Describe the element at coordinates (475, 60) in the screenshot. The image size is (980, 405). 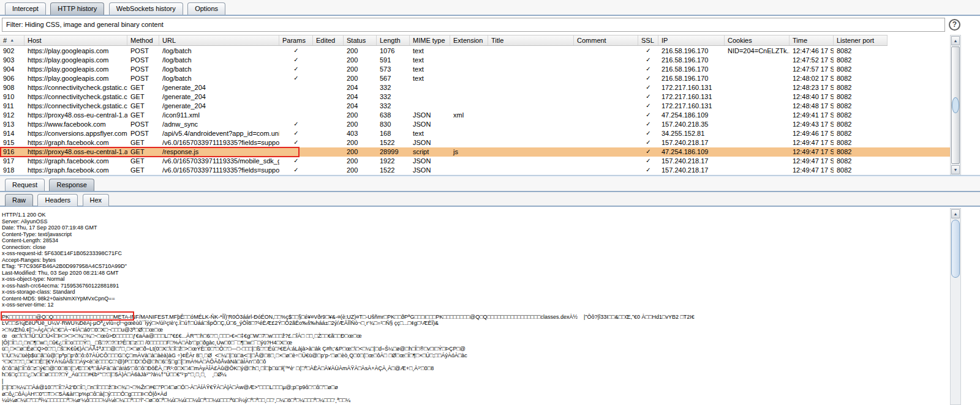
I see `table-row: 903https://play.googleapis.comPOST/log/b…` at that location.